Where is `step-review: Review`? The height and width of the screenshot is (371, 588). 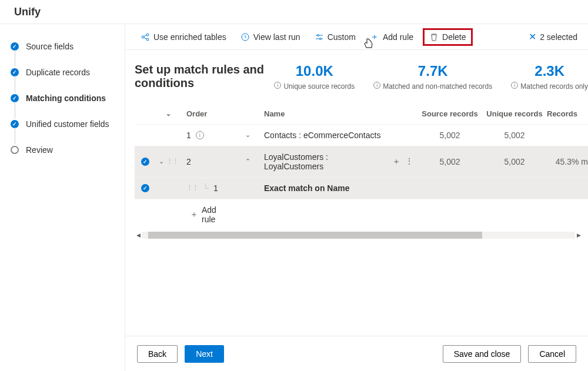 step-review: Review is located at coordinates (68, 150).